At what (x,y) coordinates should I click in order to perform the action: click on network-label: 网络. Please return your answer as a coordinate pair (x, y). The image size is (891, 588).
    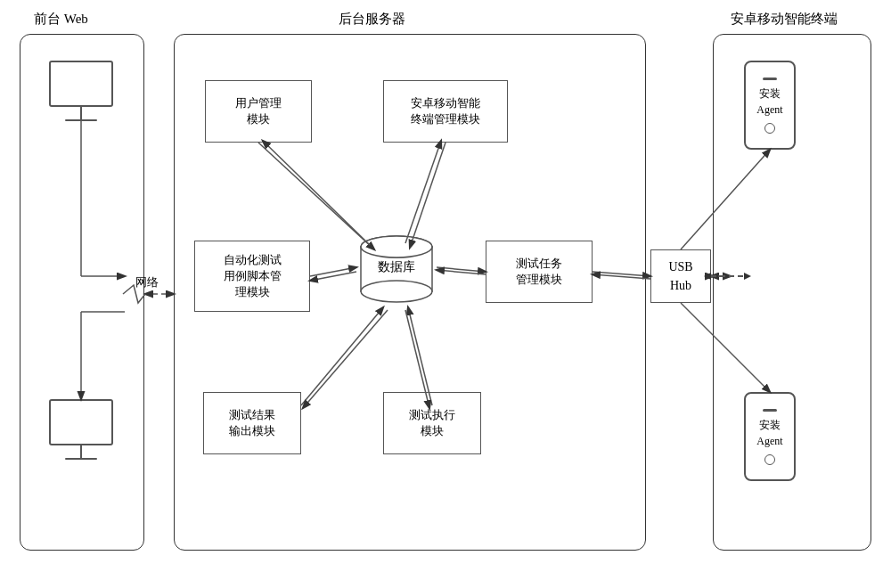
    Looking at the image, I should click on (147, 282).